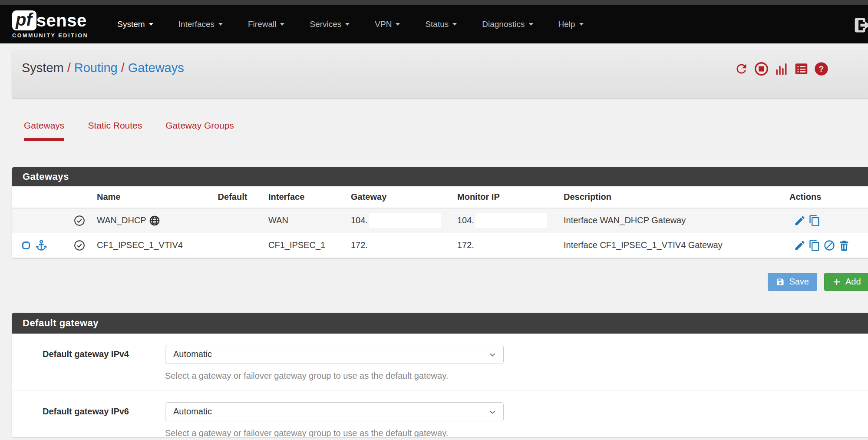  I want to click on col-name: Name, so click(147, 197).